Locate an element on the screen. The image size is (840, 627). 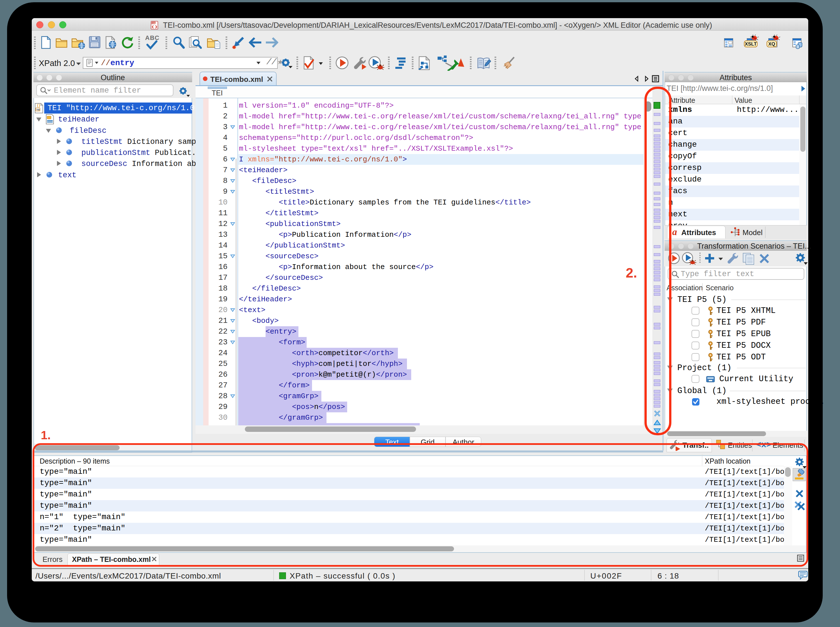
svg-text: TEI is located at coordinates (38, 110).